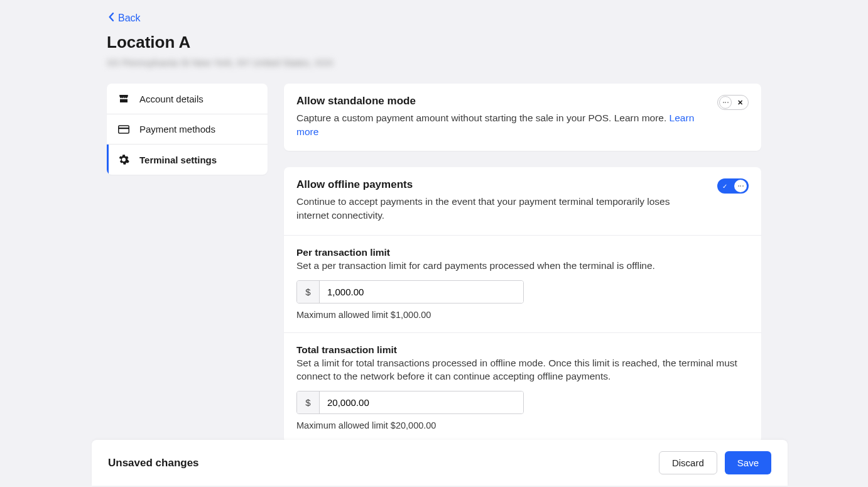  I want to click on per-transaction-title: Per transaction limit, so click(523, 253).